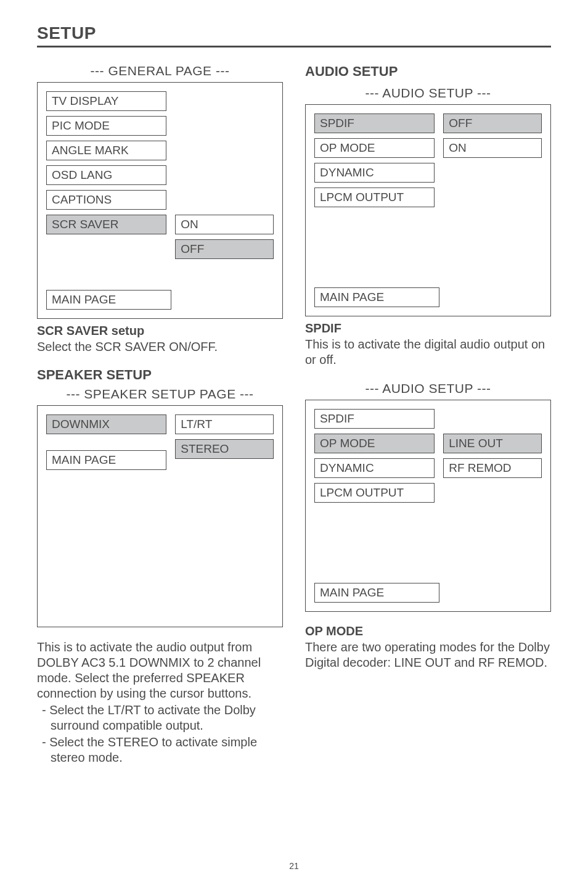 The image size is (588, 882). I want to click on menu-item-lpcm-output: LPCM OUTPUT, so click(375, 197).